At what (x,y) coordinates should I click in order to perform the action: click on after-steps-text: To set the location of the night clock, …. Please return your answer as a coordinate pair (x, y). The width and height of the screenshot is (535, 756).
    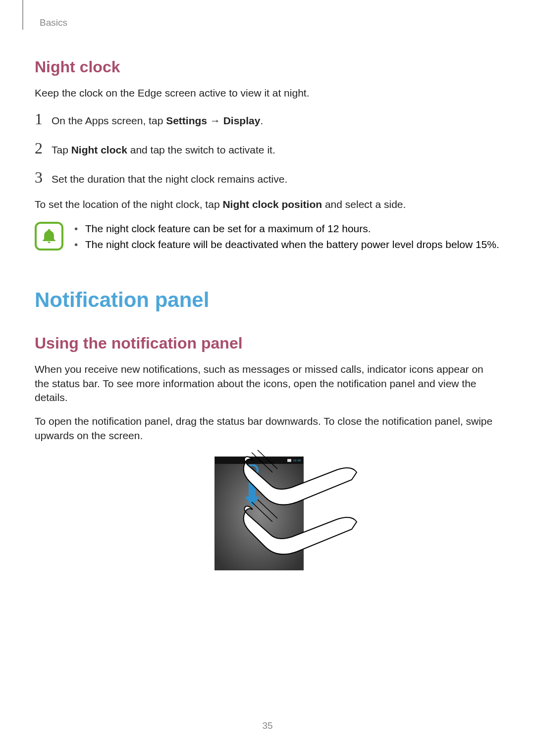
    Looking at the image, I should click on (268, 204).